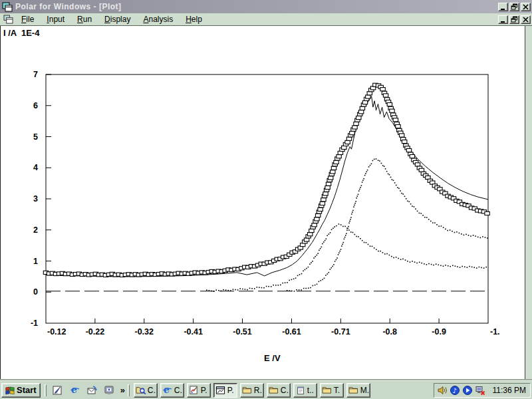  I want to click on quick-launch-outlook-express-icon, so click(92, 390).